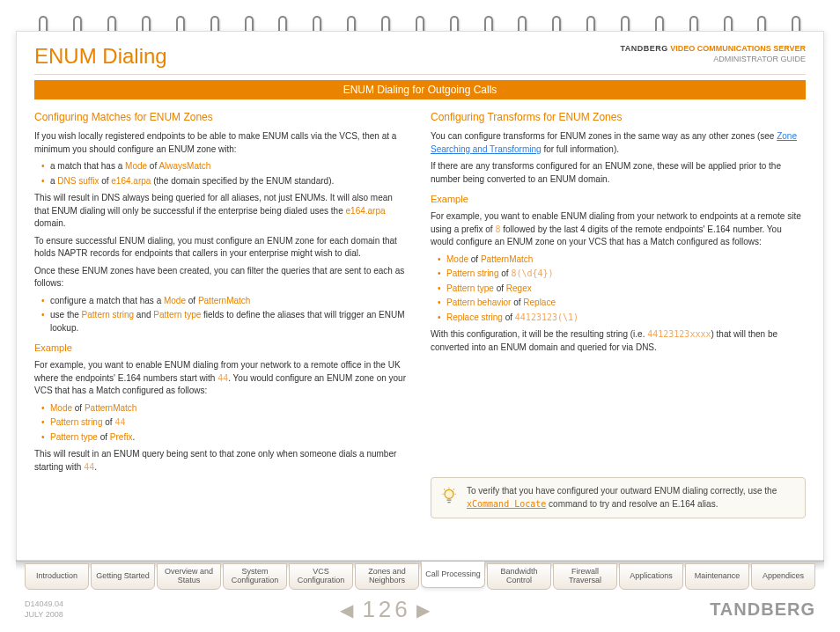 This screenshot has width=840, height=632. What do you see at coordinates (420, 18) in the screenshot?
I see `spiral-binding` at bounding box center [420, 18].